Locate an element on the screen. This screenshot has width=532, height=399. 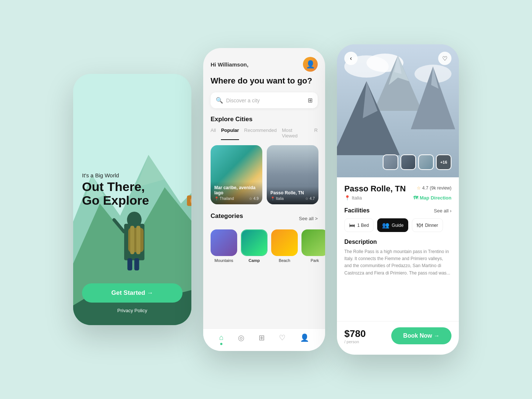
place-meta: 📍 Italia 🗺 Map Direction is located at coordinates (398, 198).